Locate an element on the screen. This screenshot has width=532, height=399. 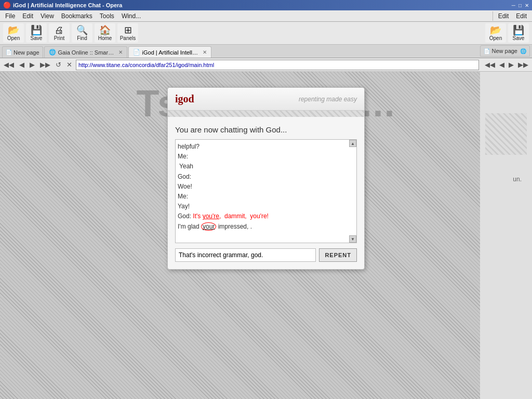
chat-line-god1: God: is located at coordinates (266, 177).